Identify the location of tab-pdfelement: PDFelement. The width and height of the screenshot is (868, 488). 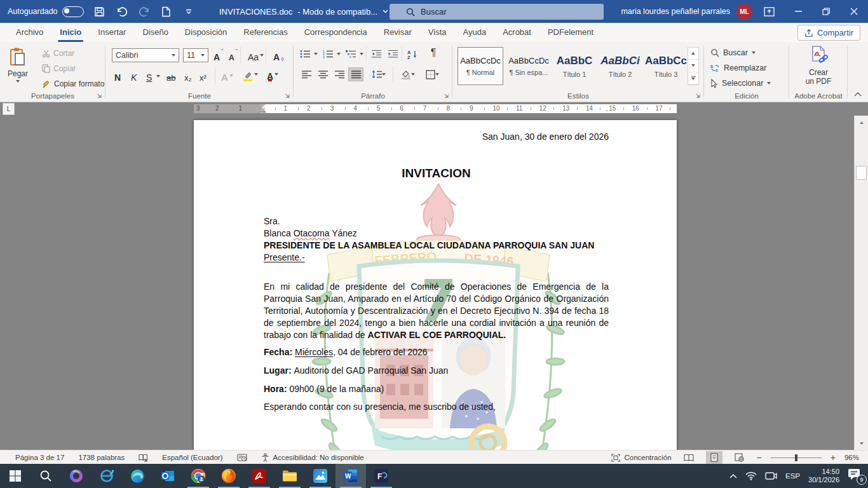
(571, 32).